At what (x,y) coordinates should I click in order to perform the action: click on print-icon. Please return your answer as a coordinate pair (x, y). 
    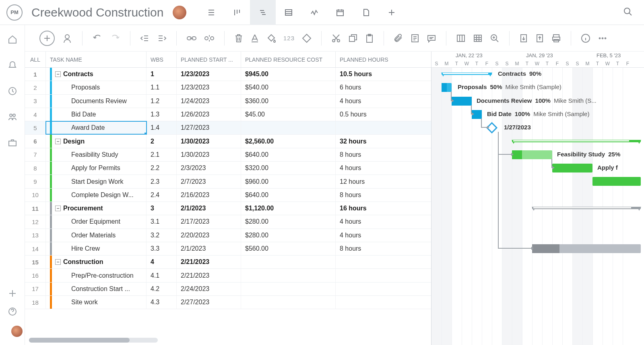
    Looking at the image, I should click on (556, 38).